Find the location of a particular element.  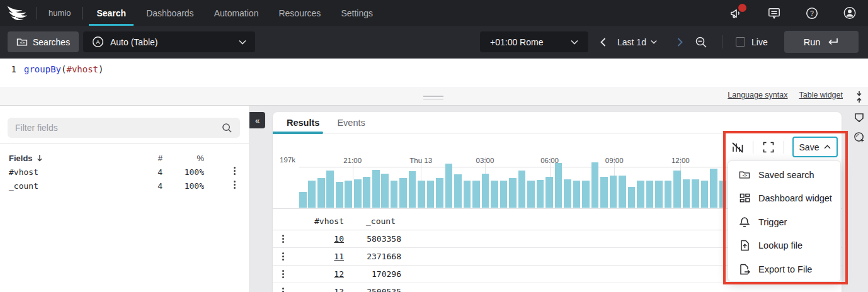

searches-button: <> Searches is located at coordinates (43, 42).